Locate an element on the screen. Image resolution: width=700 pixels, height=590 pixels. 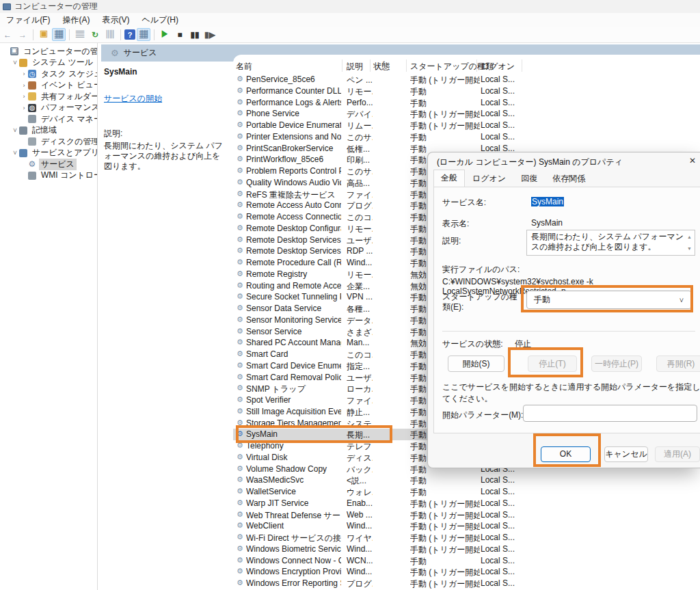
column-status: 状態 is located at coordinates (381, 67).